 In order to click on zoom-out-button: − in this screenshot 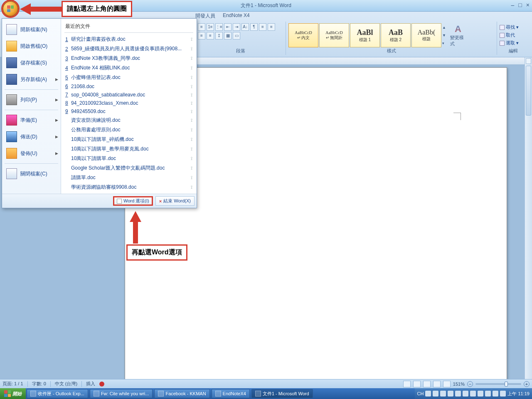, I will do `click(470, 384)`.